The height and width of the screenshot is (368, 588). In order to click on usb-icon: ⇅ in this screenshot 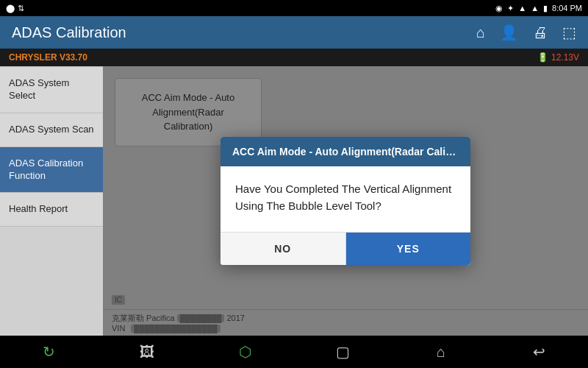, I will do `click(21, 9)`.